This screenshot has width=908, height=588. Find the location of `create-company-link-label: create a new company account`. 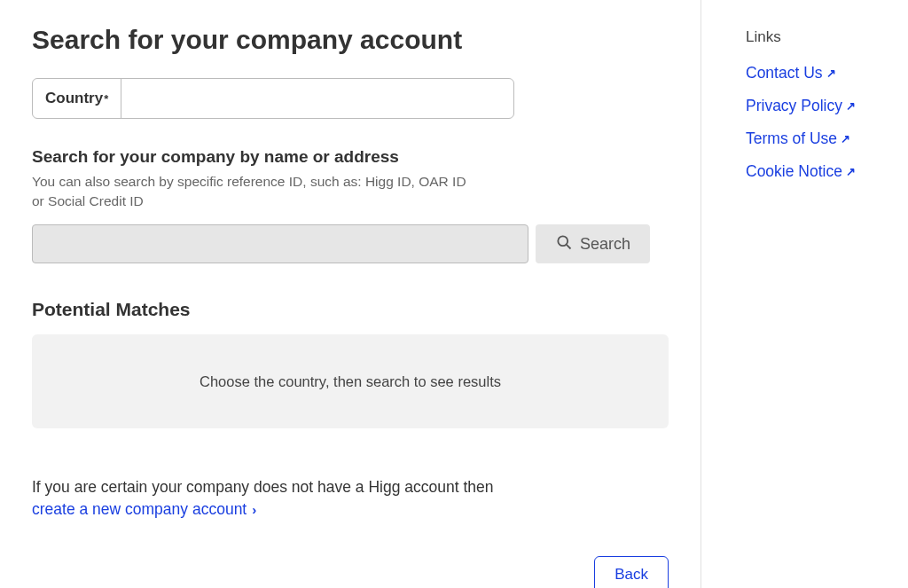

create-company-link-label: create a new company account is located at coordinates (139, 509).